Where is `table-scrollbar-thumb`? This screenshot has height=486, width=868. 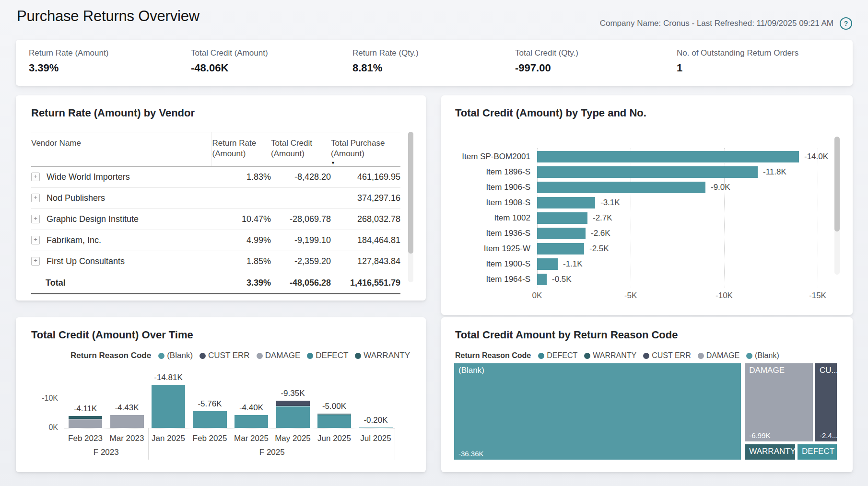 table-scrollbar-thumb is located at coordinates (411, 193).